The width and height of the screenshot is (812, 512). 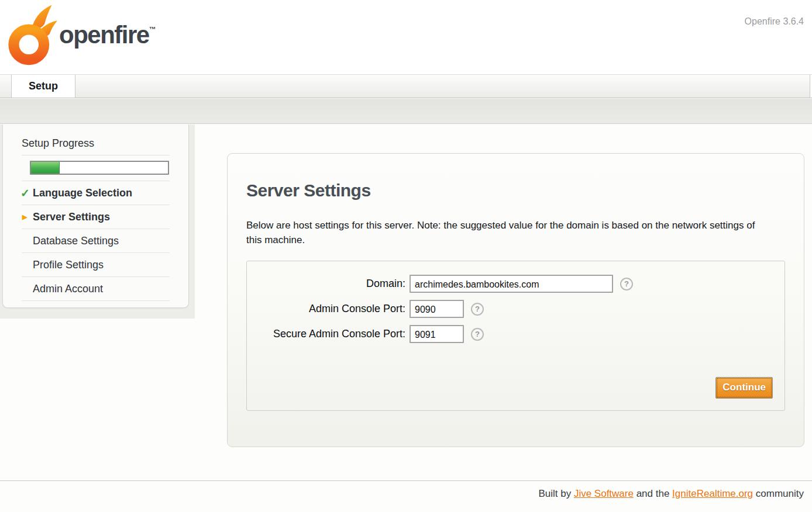 What do you see at coordinates (328, 284) in the screenshot?
I see `domain-label: Domain:` at bounding box center [328, 284].